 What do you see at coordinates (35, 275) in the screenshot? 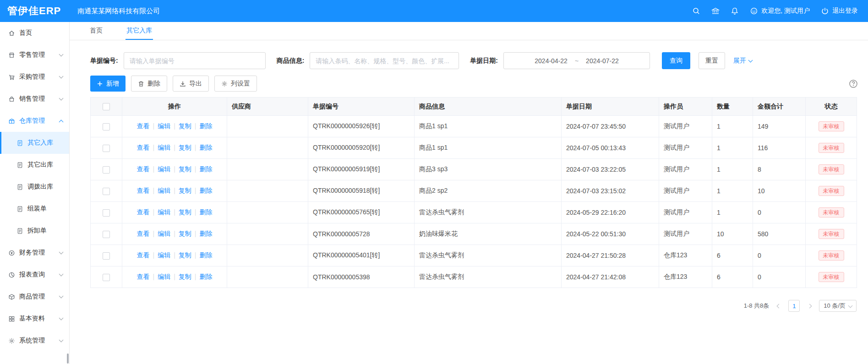
I see `sidebar-item-report: 报表查询` at bounding box center [35, 275].